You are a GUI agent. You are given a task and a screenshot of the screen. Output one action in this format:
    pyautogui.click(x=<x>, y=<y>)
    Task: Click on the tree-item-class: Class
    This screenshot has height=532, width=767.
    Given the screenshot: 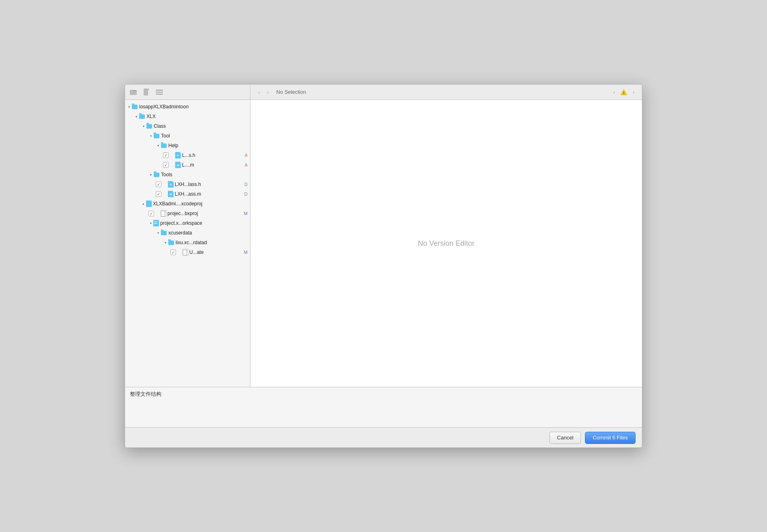 What is the action you would take?
    pyautogui.click(x=188, y=126)
    